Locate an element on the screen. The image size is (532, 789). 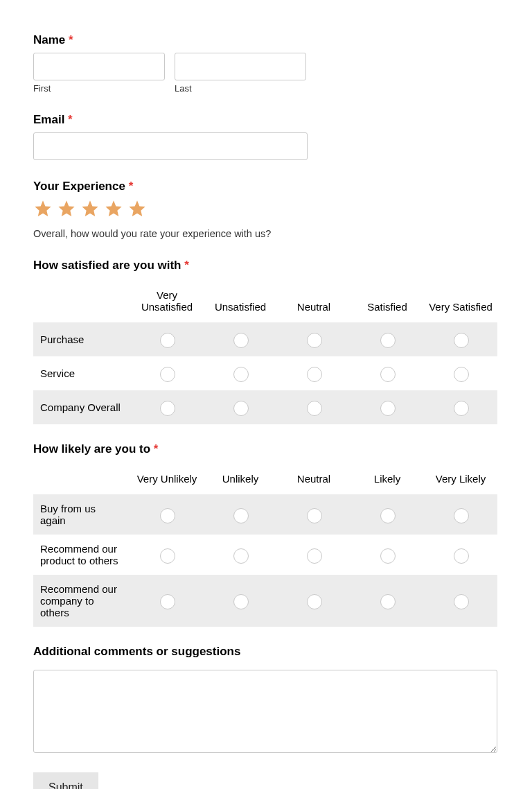
name-label-text: Name is located at coordinates (49, 40).